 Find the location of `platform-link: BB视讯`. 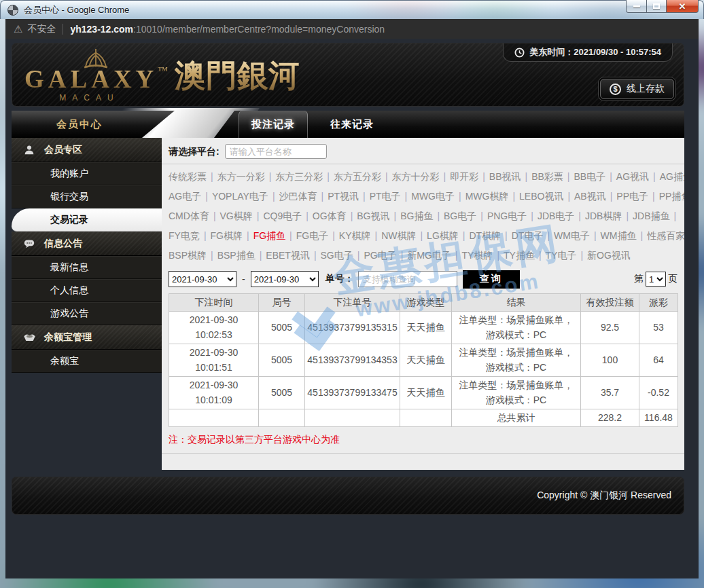

platform-link: BB视讯 is located at coordinates (506, 177).